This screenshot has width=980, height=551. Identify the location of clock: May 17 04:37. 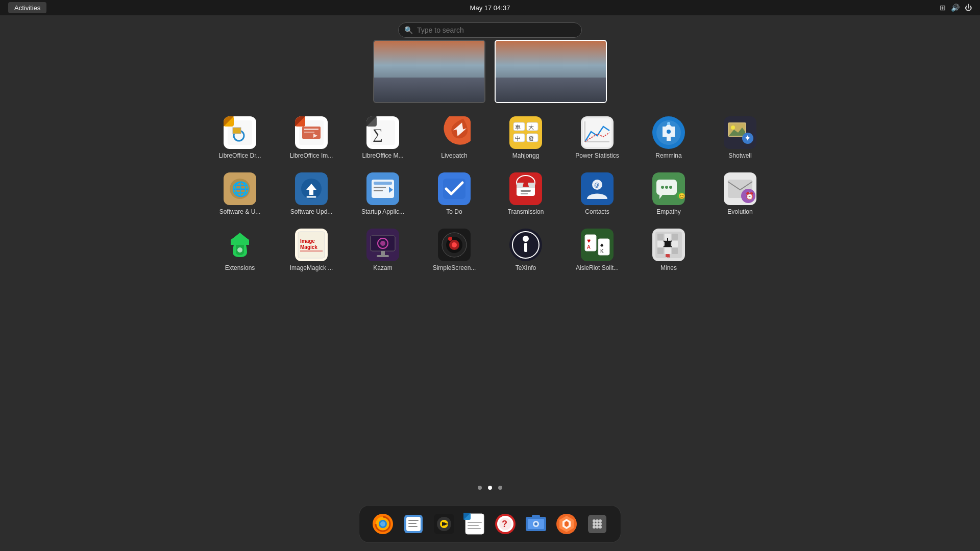
(490, 8).